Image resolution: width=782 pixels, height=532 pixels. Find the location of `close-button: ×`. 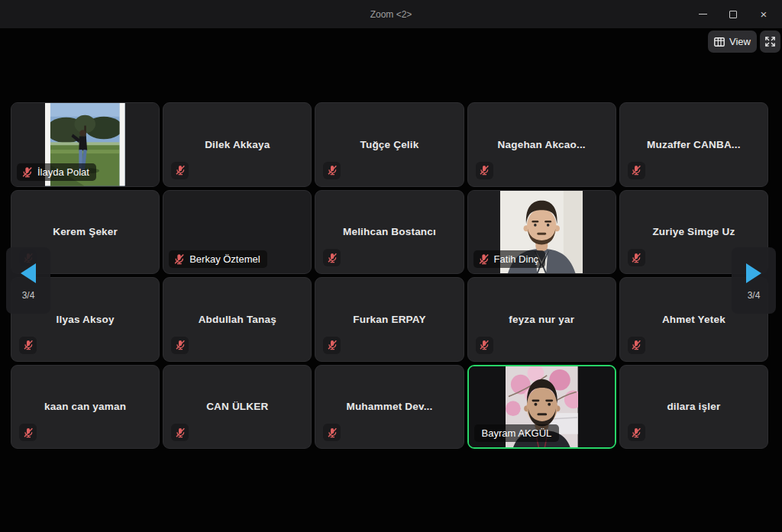

close-button: × is located at coordinates (764, 14).